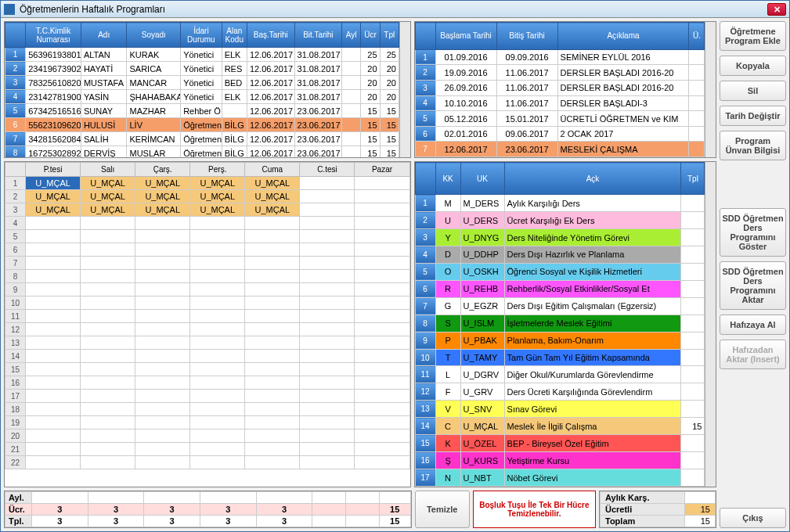 Image resolution: width=790 pixels, height=532 pixels. I want to click on col-header: Bit.Tarihi, so click(318, 35).